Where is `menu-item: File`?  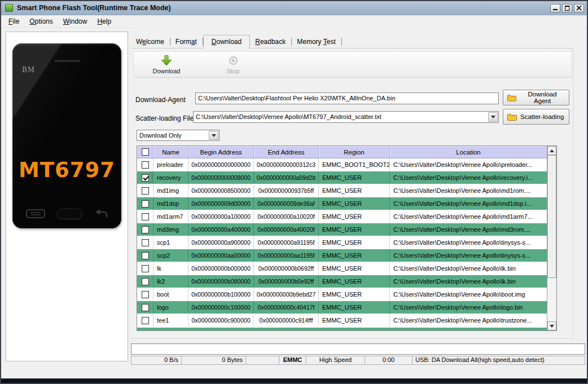
menu-item: File is located at coordinates (14, 21).